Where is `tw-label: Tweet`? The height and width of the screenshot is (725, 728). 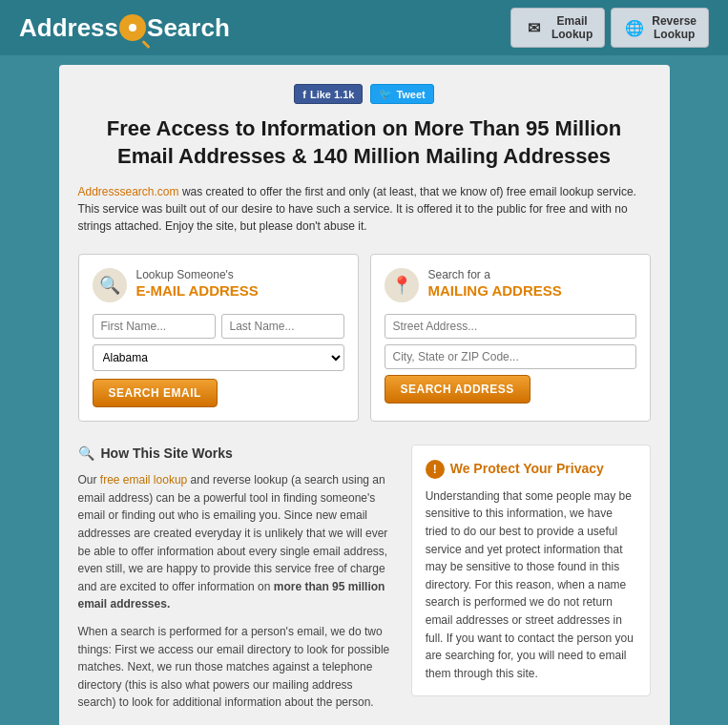
tw-label: Tweet is located at coordinates (410, 94).